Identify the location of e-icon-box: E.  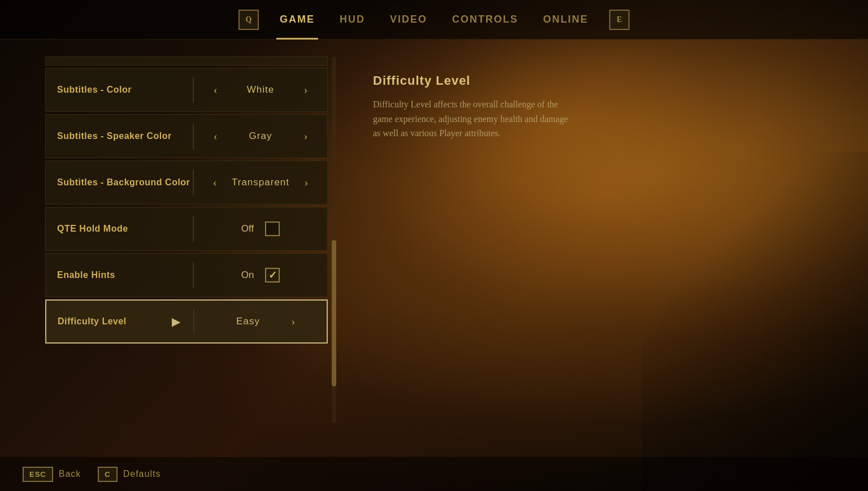
(619, 20).